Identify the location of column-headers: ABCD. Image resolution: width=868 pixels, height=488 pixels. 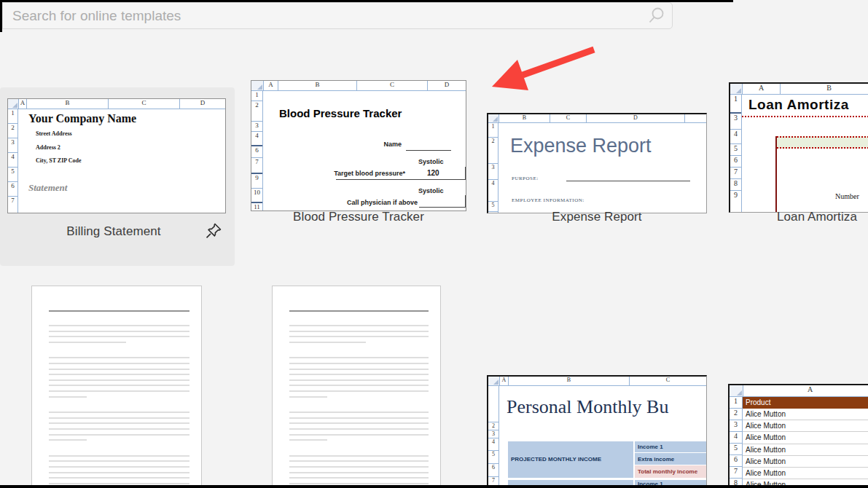
(122, 103).